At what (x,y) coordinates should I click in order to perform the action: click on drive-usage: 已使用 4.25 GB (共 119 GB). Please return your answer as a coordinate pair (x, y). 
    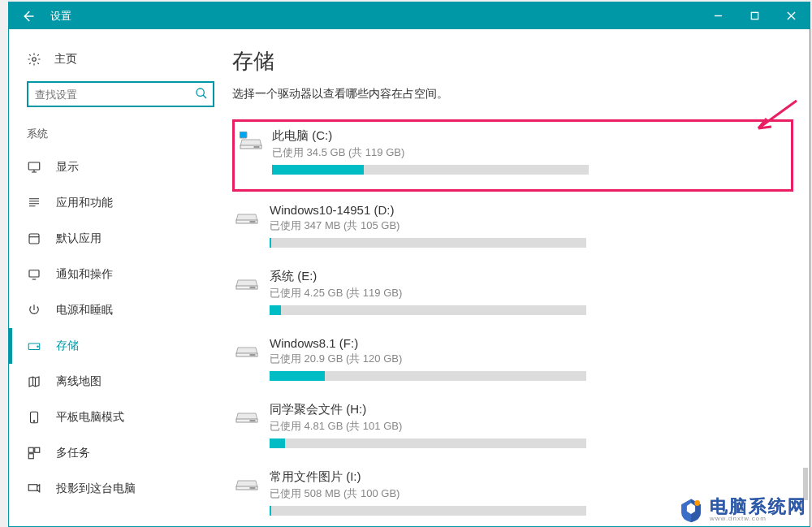
    Looking at the image, I should click on (531, 293).